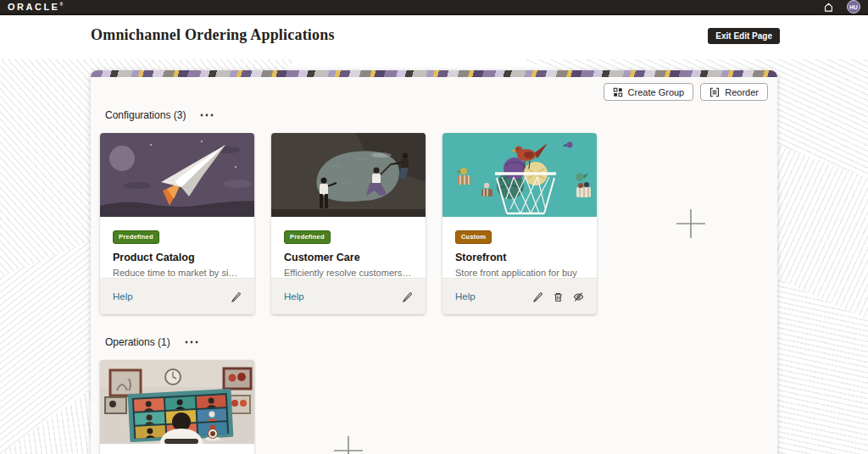 The height and width of the screenshot is (454, 868). I want to click on operations-section-title: Operations (1), so click(137, 342).